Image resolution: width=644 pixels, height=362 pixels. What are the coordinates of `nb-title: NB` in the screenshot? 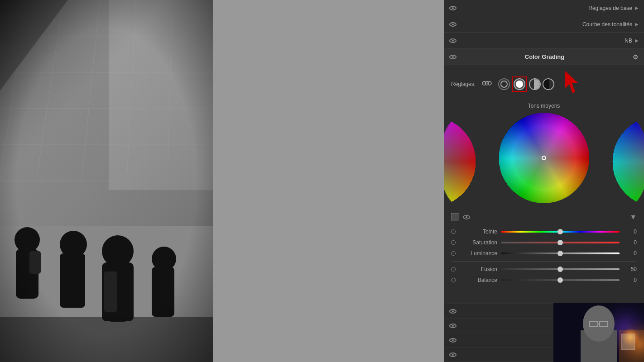 It's located at (544, 41).